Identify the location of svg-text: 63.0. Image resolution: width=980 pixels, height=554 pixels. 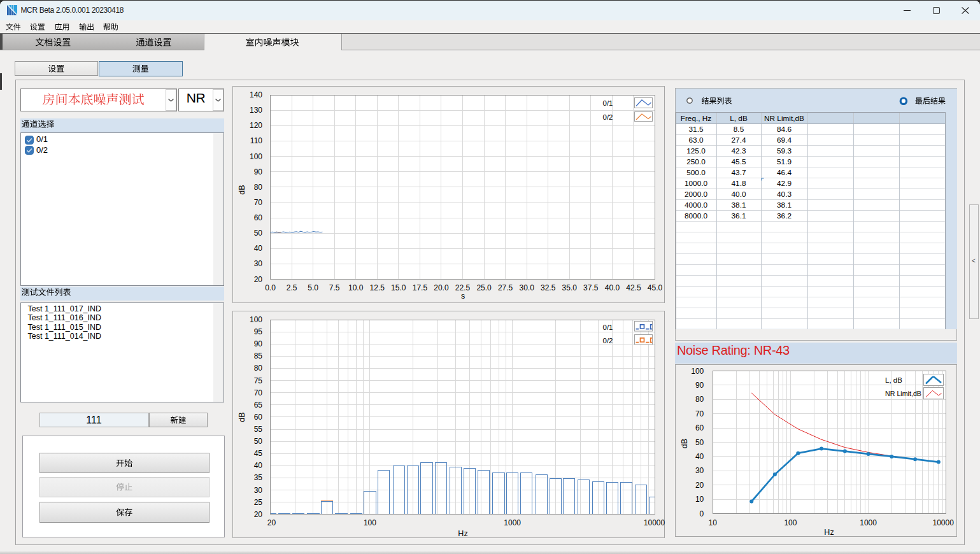
(697, 140).